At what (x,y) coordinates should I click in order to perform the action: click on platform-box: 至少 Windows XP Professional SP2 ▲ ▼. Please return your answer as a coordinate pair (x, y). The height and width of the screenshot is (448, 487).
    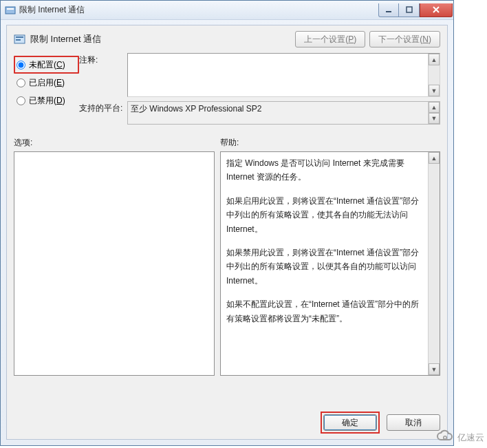
    Looking at the image, I should click on (283, 113).